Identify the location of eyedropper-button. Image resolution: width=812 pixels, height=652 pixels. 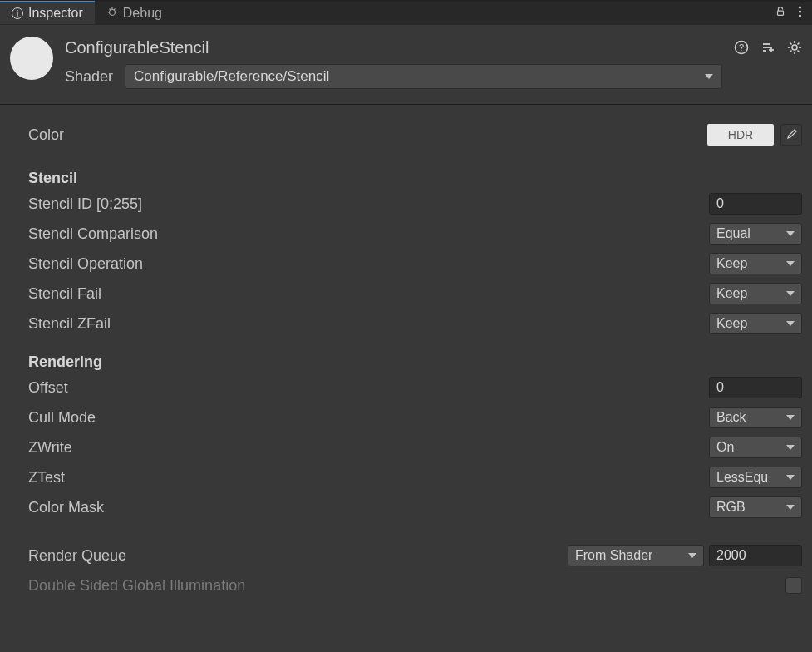
(791, 135).